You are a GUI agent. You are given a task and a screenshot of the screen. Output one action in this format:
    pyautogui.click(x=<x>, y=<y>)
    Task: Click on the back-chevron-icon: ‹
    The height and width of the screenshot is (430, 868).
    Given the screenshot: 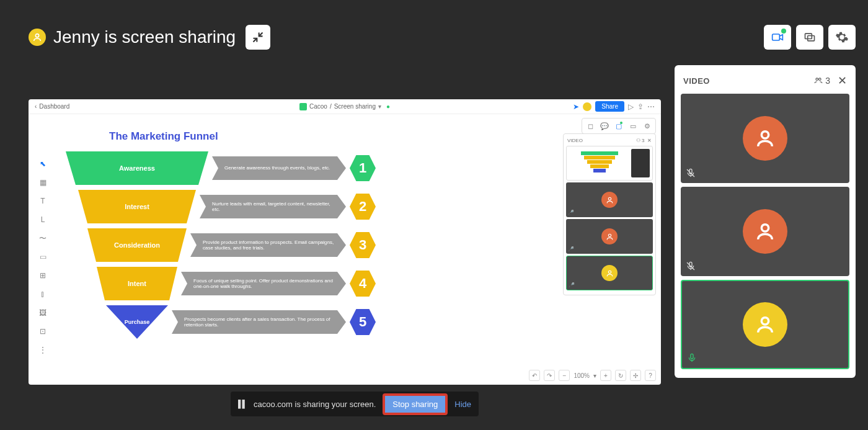 What is the action you would take?
    pyautogui.click(x=36, y=107)
    